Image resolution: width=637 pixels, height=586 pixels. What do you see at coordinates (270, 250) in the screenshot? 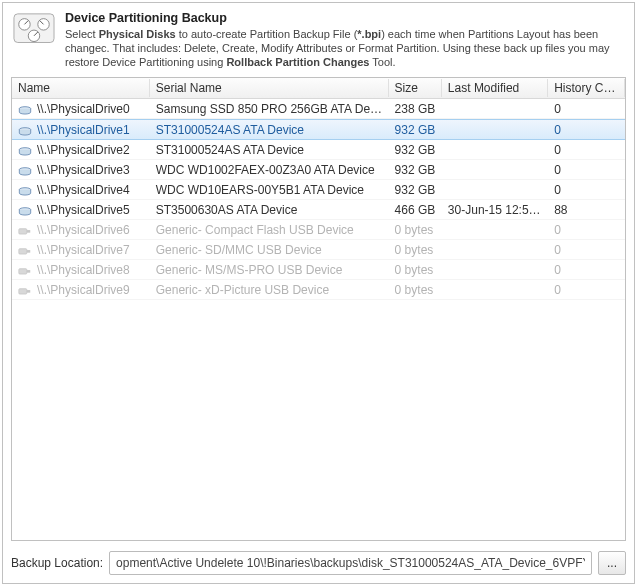
I see `drive-serial: Generic- SD/MMC USB Device` at bounding box center [270, 250].